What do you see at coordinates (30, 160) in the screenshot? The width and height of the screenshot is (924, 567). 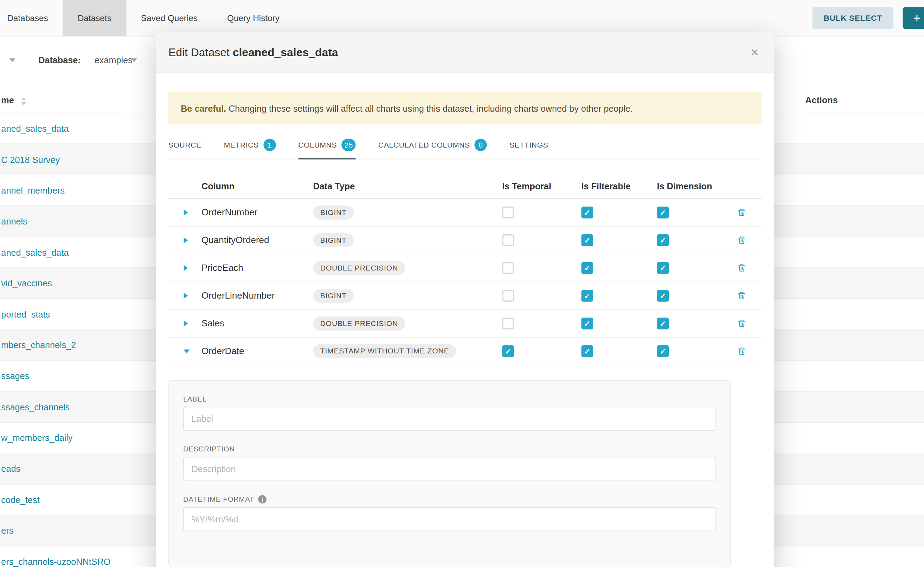 I see `dataset-link: C 2018 Survey` at bounding box center [30, 160].